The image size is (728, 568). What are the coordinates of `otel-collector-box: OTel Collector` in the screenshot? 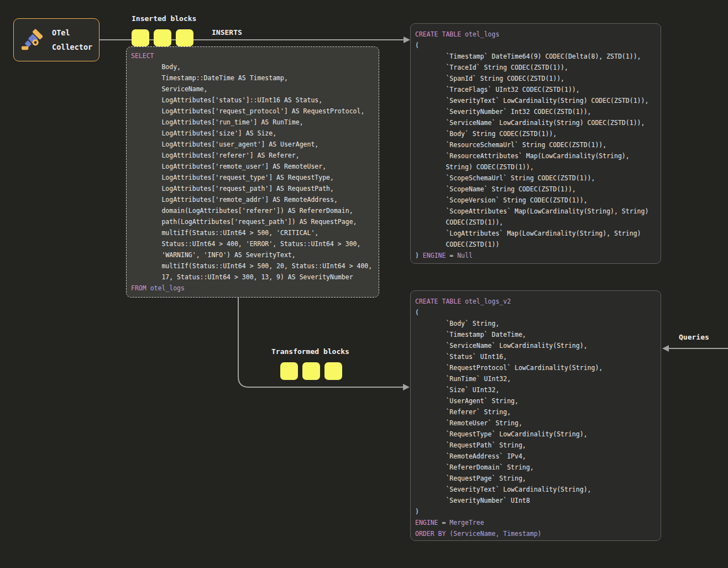 It's located at (56, 40).